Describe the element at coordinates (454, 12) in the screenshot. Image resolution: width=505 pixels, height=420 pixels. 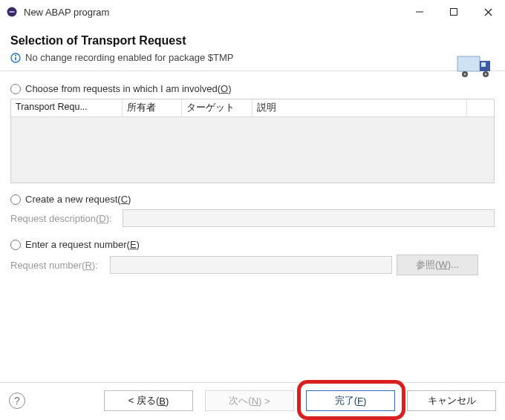
I see `maximize-button` at that location.